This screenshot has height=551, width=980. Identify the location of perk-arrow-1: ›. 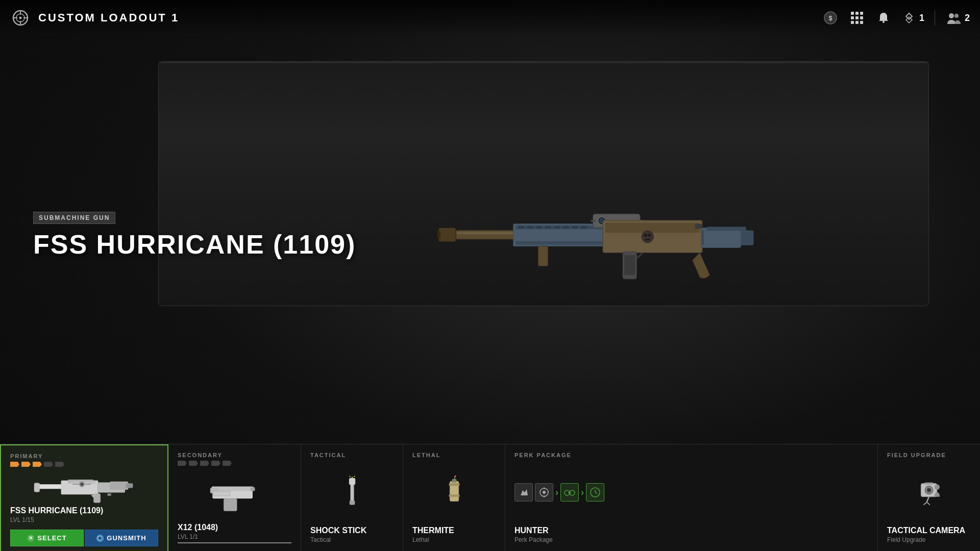
(557, 493).